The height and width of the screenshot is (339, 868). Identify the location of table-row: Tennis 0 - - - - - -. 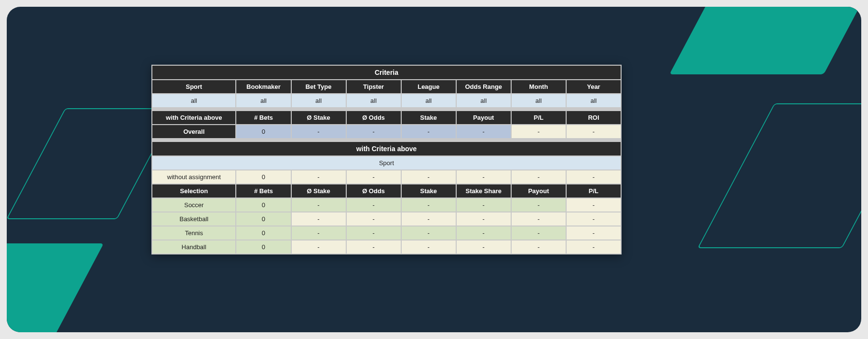
(387, 233).